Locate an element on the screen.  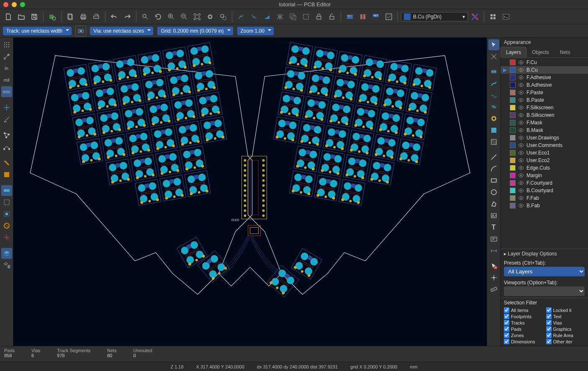
layer-row-edge-cuts: Edge.Cuts is located at coordinates (544, 168).